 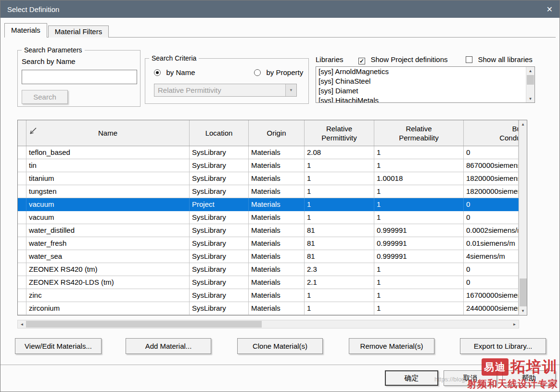 I want to click on cell-name: water_fresh, so click(x=108, y=243).